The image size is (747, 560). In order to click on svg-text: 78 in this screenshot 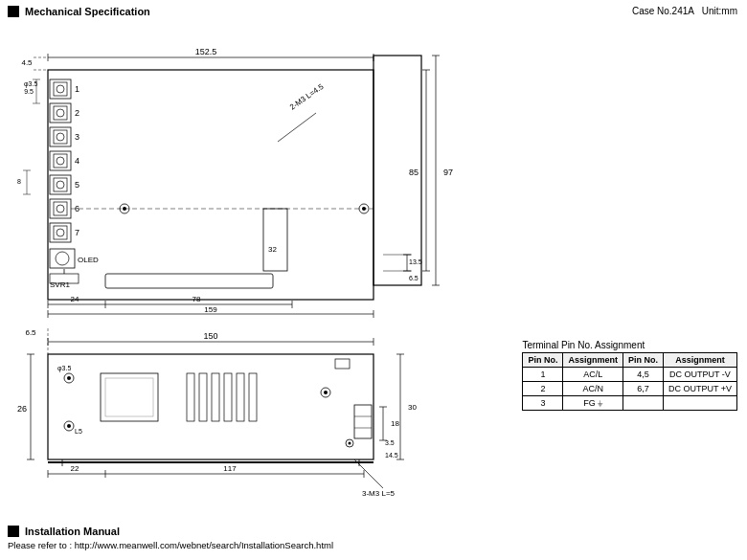, I will do `click(197, 299)`.